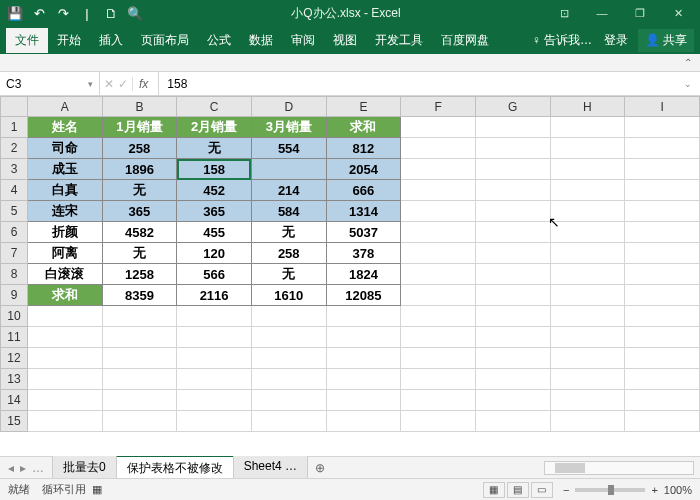  I want to click on column-header: E, so click(364, 107).